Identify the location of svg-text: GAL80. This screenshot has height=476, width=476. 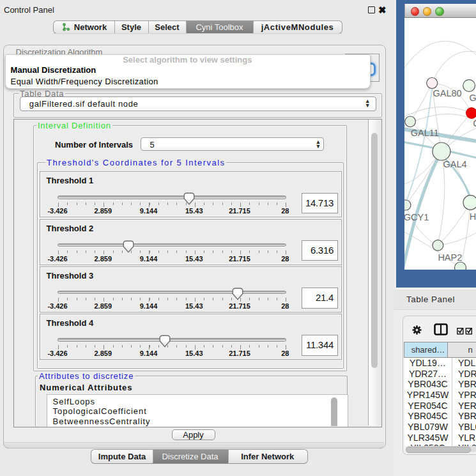
(447, 93).